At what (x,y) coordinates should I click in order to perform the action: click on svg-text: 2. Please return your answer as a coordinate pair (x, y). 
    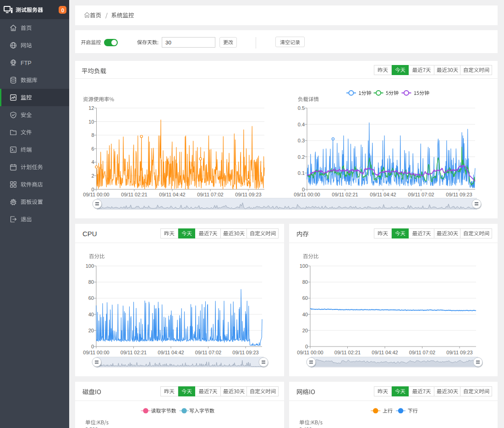
    Looking at the image, I should click on (93, 176).